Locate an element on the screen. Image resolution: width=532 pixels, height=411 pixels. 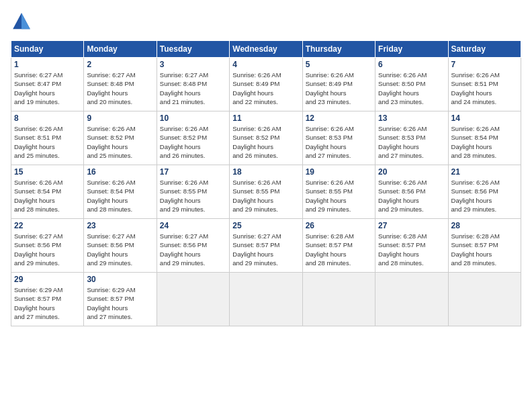
calendar-day: 26 Sunrise: 6:28 AM Sunset: 8:57 PM Dayl… is located at coordinates (339, 246).